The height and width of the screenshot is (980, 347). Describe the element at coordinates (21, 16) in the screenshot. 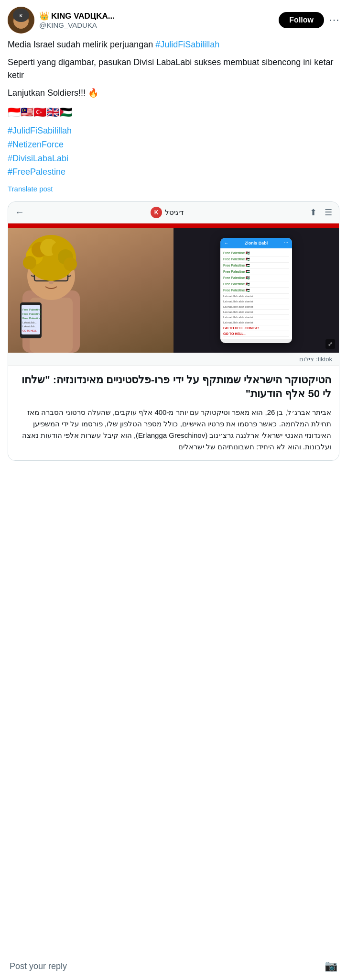

I see `svg-text: K` at that location.